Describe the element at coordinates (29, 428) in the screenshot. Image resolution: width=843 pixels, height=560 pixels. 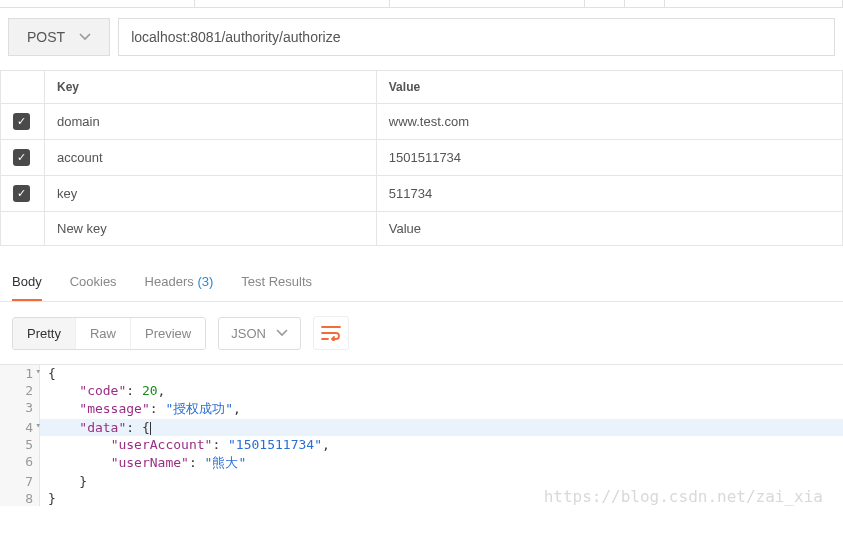
I see `line-number: 4` at that location.